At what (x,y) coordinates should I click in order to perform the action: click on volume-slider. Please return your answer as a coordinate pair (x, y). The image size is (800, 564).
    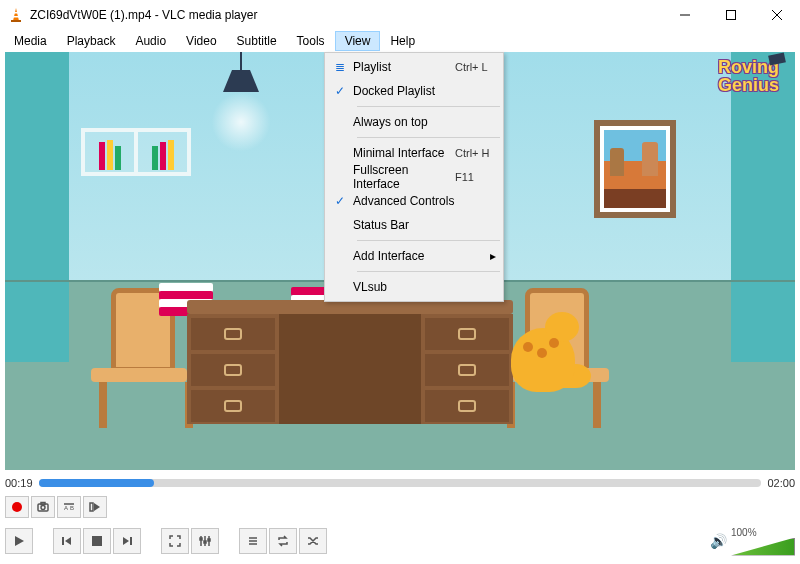
    Looking at the image, I should click on (763, 547).